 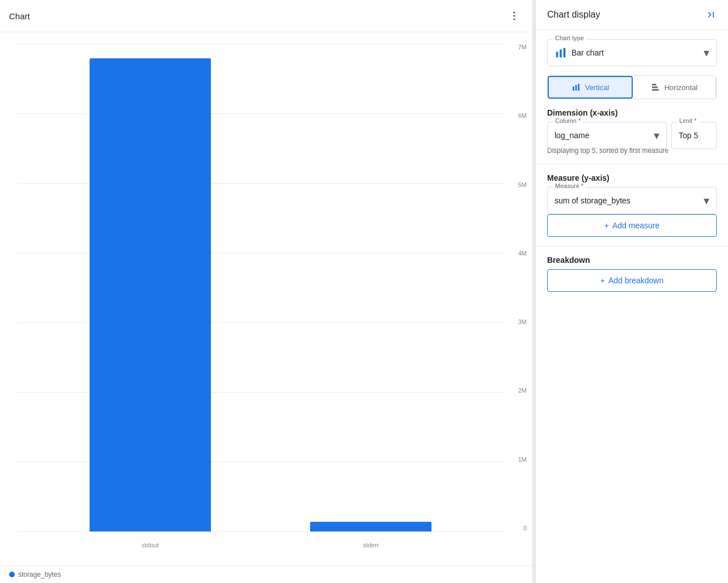 What do you see at coordinates (632, 201) in the screenshot?
I see `measure-dropdown: sum of storage_bytes ▾` at bounding box center [632, 201].